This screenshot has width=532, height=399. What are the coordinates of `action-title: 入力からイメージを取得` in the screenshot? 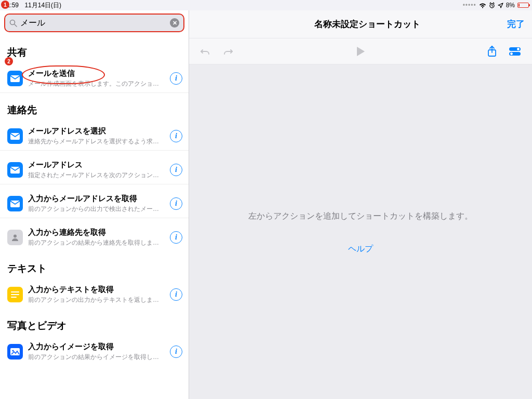 It's located at (97, 347).